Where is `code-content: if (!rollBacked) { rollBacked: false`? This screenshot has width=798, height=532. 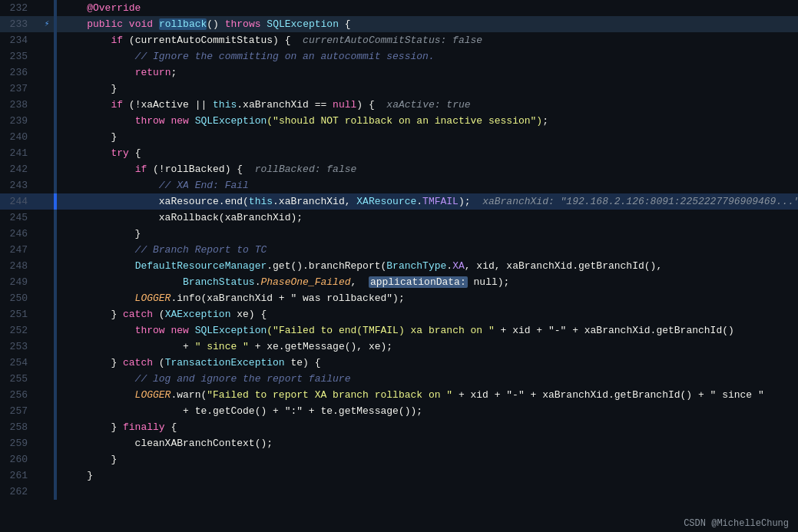 code-content: if (!rollBacked) { rollBacked: false is located at coordinates (427, 169).